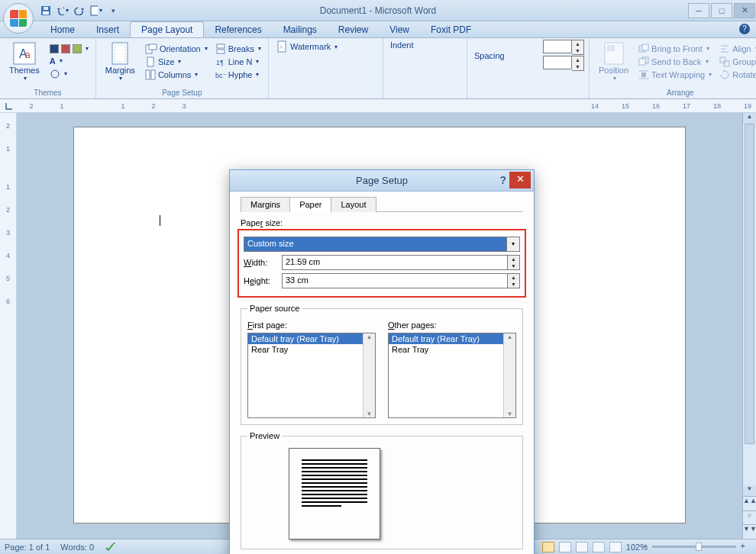 The height and width of the screenshot is (554, 756). I want to click on width-spinner: ▲▼, so click(514, 263).